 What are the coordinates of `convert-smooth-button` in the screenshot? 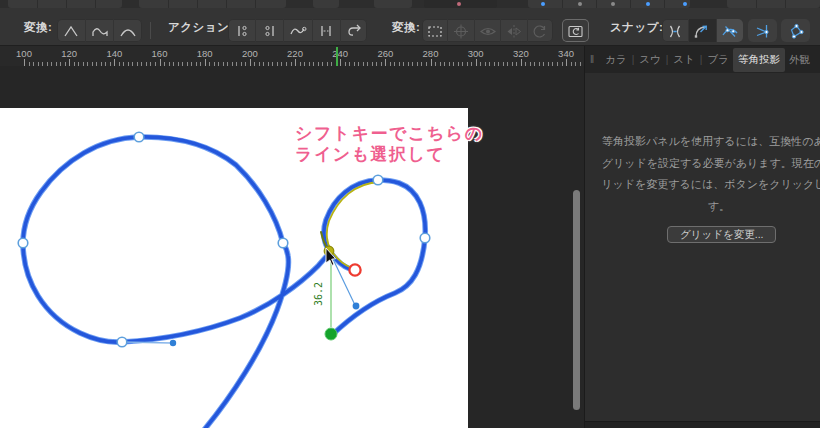 It's located at (128, 30).